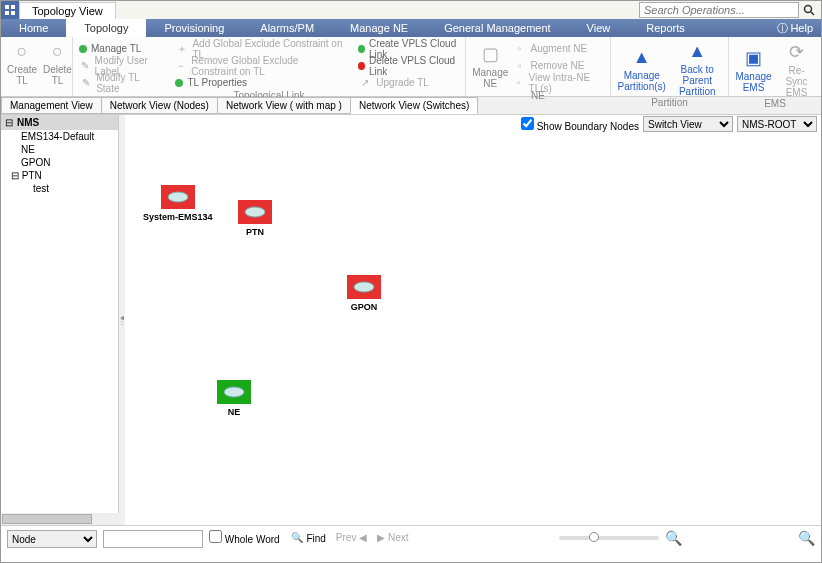 This screenshot has height=563, width=822. Describe the element at coordinates (775, 104) in the screenshot. I see `ems-group-label: EMS` at that location.